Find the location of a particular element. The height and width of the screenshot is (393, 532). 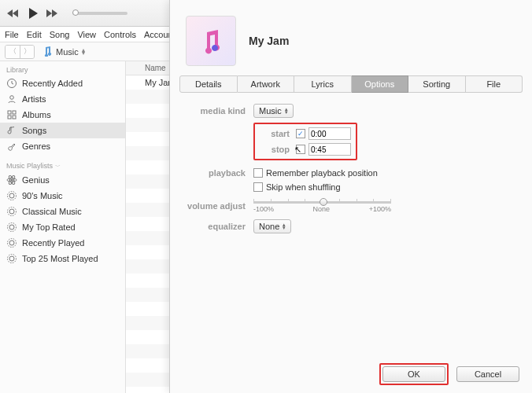

tab-options: Options is located at coordinates (381, 84).